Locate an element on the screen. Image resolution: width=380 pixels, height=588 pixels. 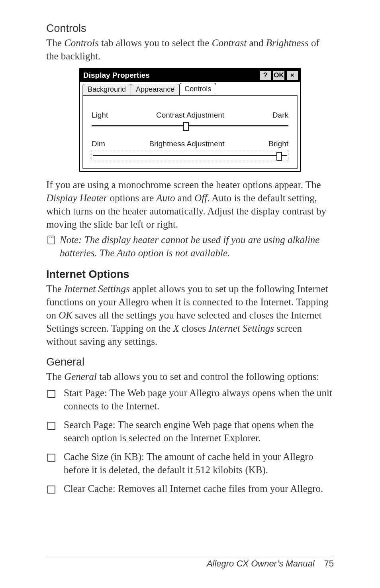
brightness-slider is located at coordinates (190, 155).